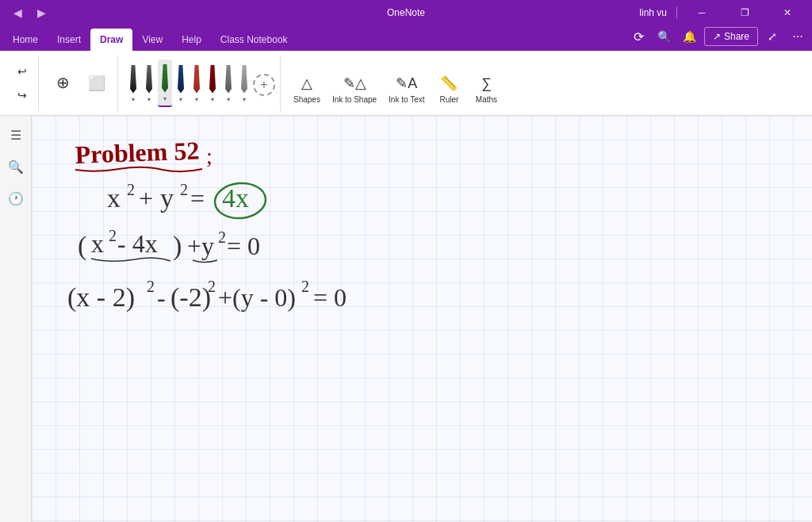 This screenshot has height=522, width=812. What do you see at coordinates (690, 36) in the screenshot?
I see `bell-button: 🔔` at bounding box center [690, 36].